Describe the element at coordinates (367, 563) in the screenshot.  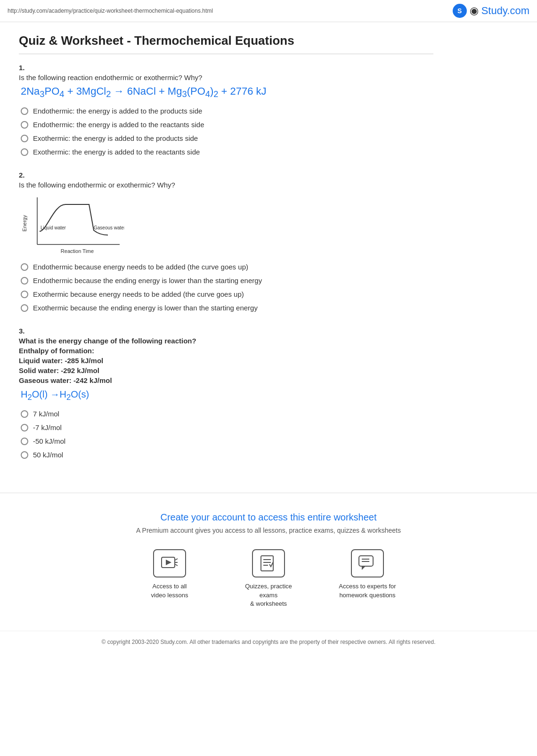
I see `experts-icon-box` at that location.